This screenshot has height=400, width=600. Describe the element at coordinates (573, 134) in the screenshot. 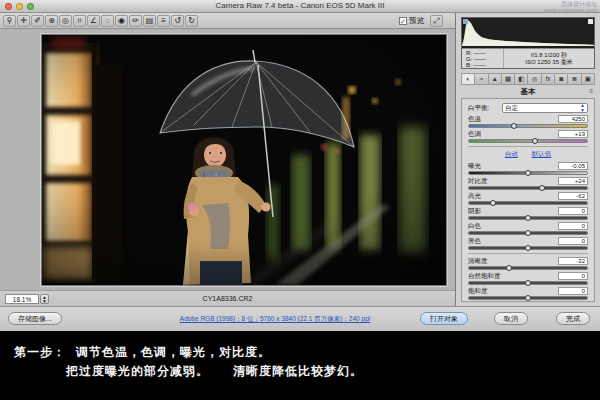

I see `slider-value-field: +19` at that location.